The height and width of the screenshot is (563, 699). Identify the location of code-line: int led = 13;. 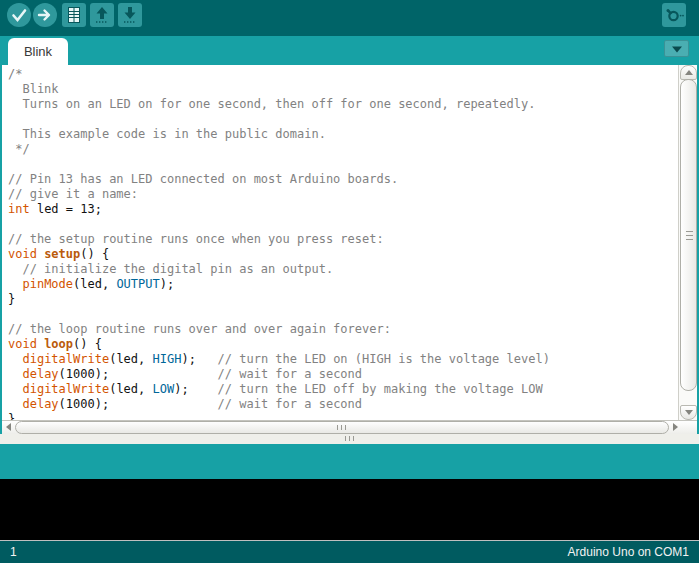
(344, 210).